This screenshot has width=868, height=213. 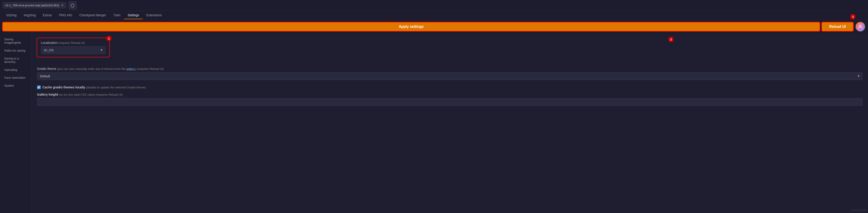 I want to click on badge-1: 1, so click(x=109, y=38).